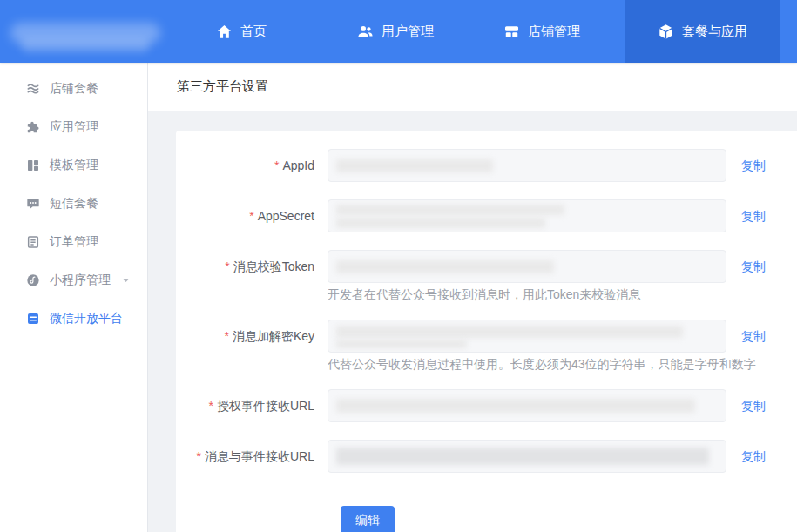 The height and width of the screenshot is (532, 797). What do you see at coordinates (73, 242) in the screenshot?
I see `sidebar-item-order-management: 订单管理` at bounding box center [73, 242].